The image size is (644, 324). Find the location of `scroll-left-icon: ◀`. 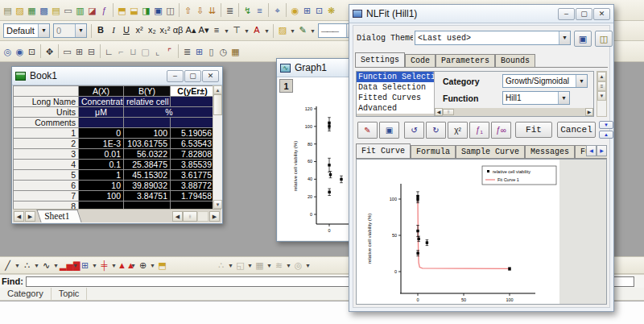

scroll-left-icon: ◀ is located at coordinates (177, 216).